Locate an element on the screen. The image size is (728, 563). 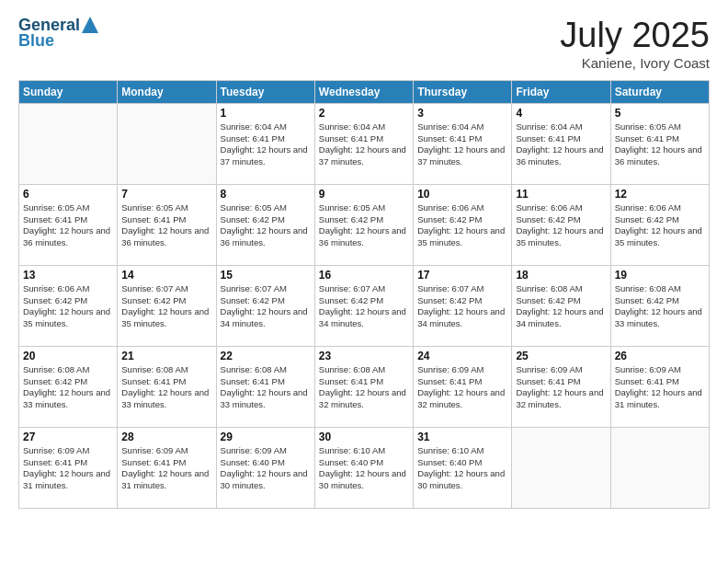
day-number: 18 is located at coordinates (561, 275).